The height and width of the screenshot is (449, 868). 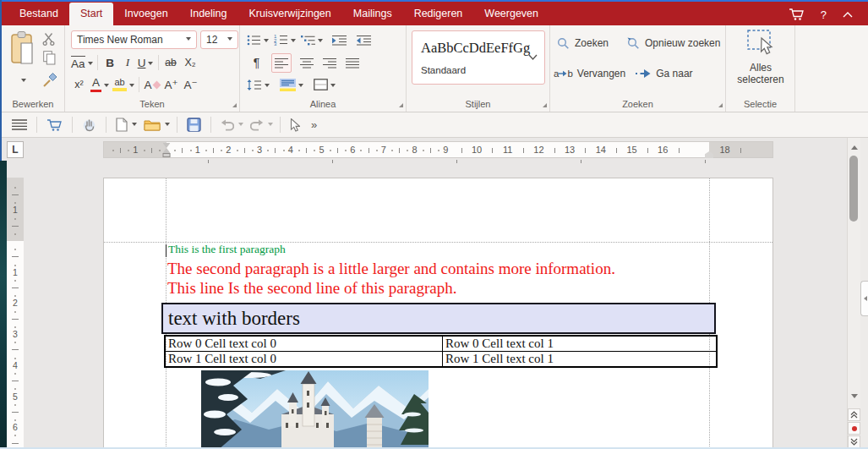 I want to click on multilevel-list-button, so click(x=312, y=41).